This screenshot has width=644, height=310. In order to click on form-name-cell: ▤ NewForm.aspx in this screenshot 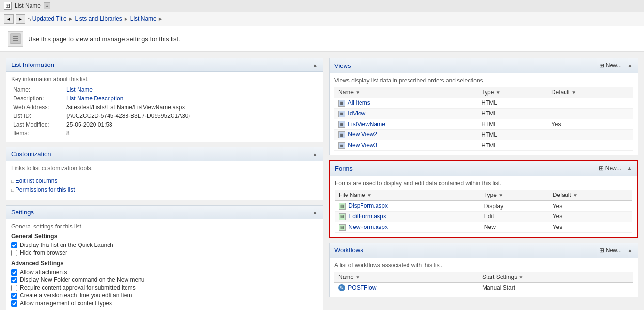, I will do `click(408, 227)`.